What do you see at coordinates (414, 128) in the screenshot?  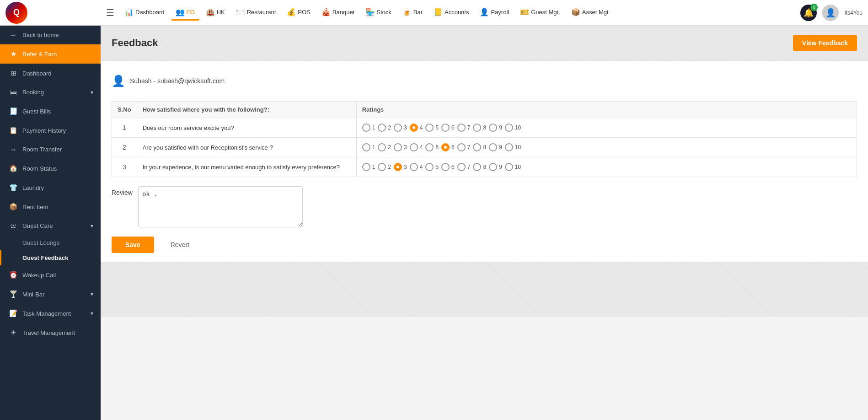 I see `radio-btn-q0-r4` at bounding box center [414, 128].